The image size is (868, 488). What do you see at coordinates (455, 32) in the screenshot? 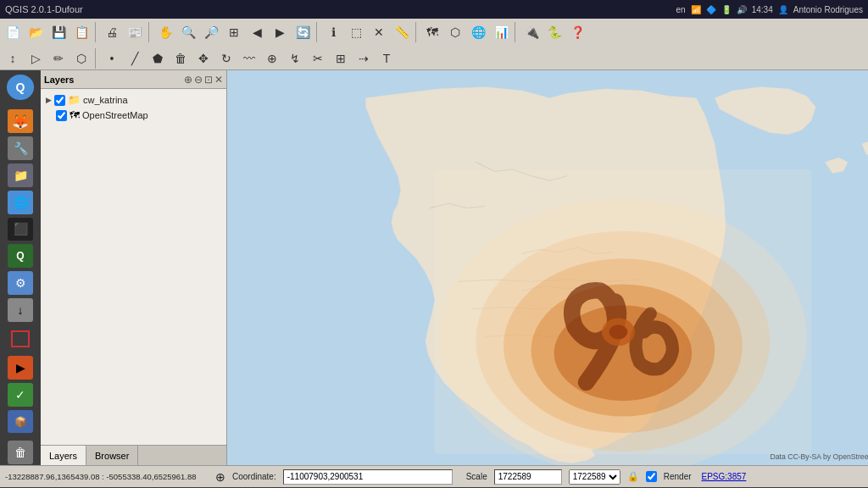
I see `add-vector-button: ⬡` at bounding box center [455, 32].